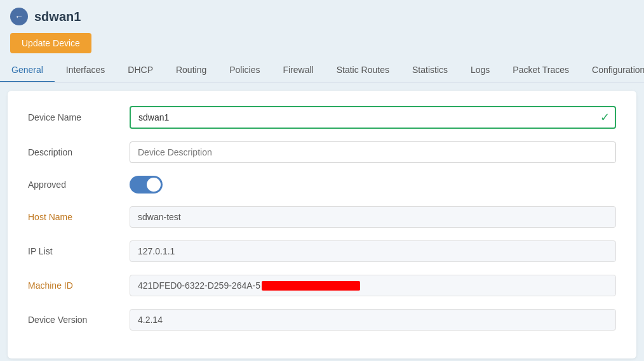  What do you see at coordinates (322, 251) in the screenshot?
I see `ip-list-row: IP List` at bounding box center [322, 251].